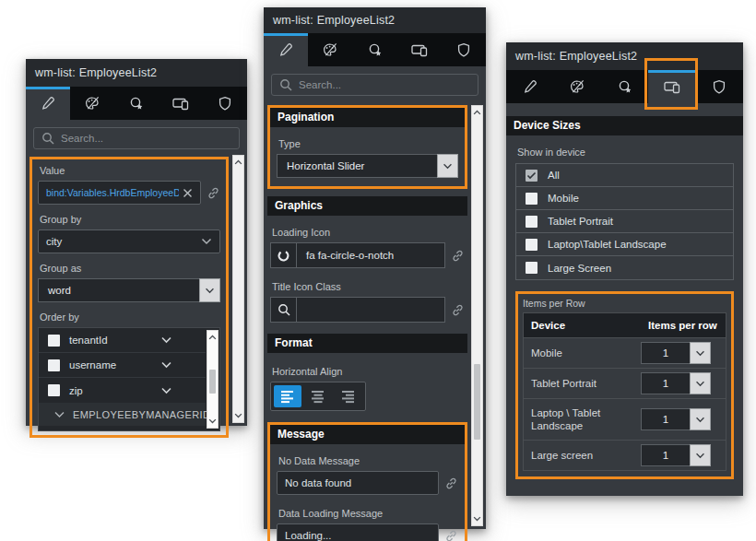  I want to click on title-icon-class-label: Title Icon Class, so click(367, 287).